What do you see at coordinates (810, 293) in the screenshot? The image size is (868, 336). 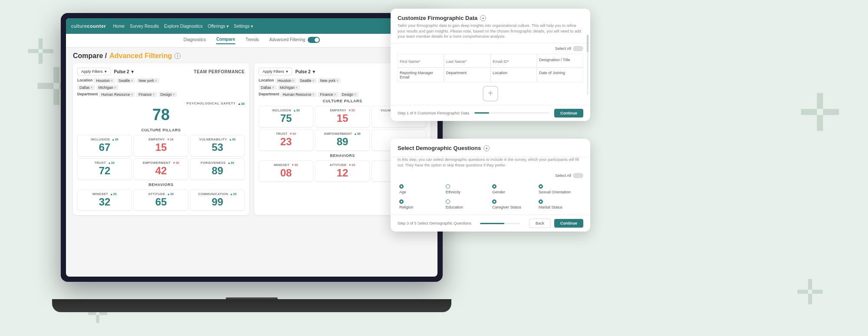 I see `decorative-cross-4: ✛` at bounding box center [810, 293].